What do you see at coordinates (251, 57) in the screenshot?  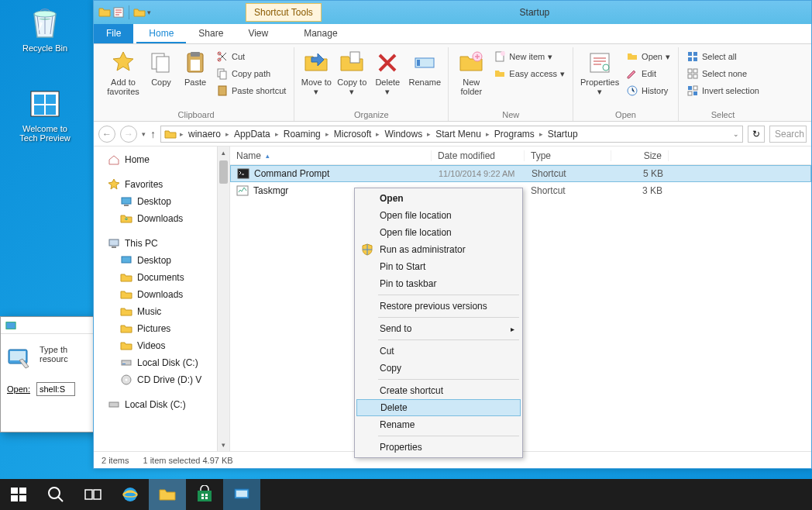 I see `cut-button: Cut` at bounding box center [251, 57].